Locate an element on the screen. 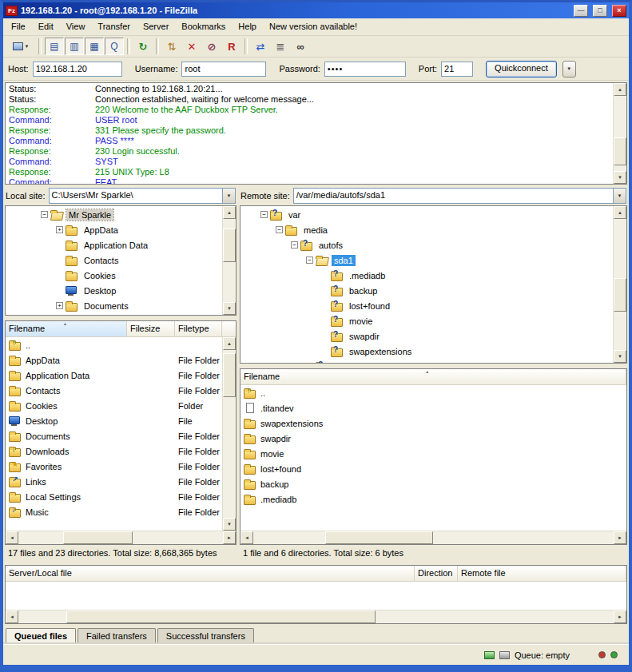  tree-item-label: backup is located at coordinates (363, 291).